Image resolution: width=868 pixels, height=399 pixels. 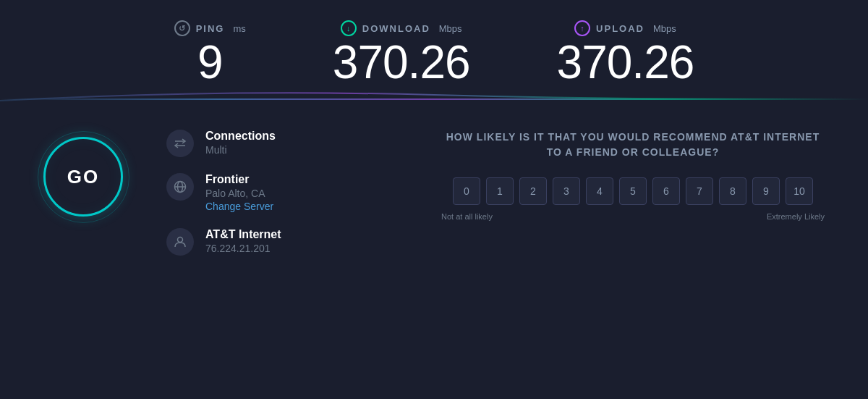 What do you see at coordinates (621, 29) in the screenshot?
I see `upload-label: UPLOAD` at bounding box center [621, 29].